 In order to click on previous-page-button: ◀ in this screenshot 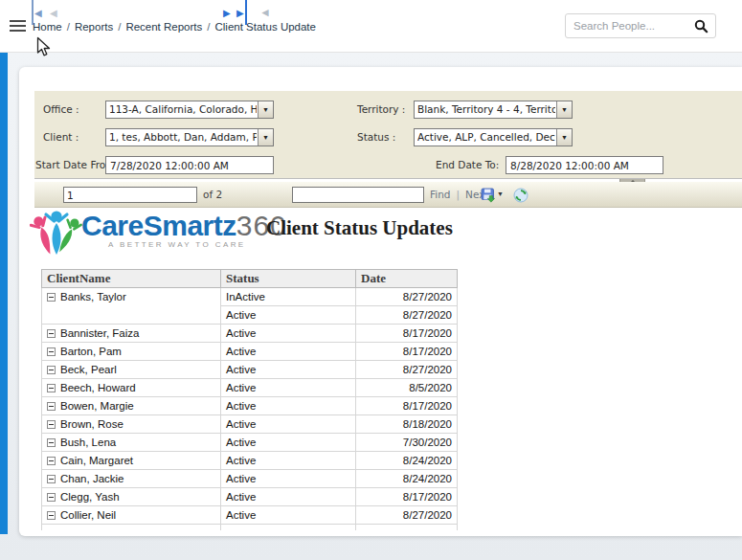, I will do `click(54, 12)`.